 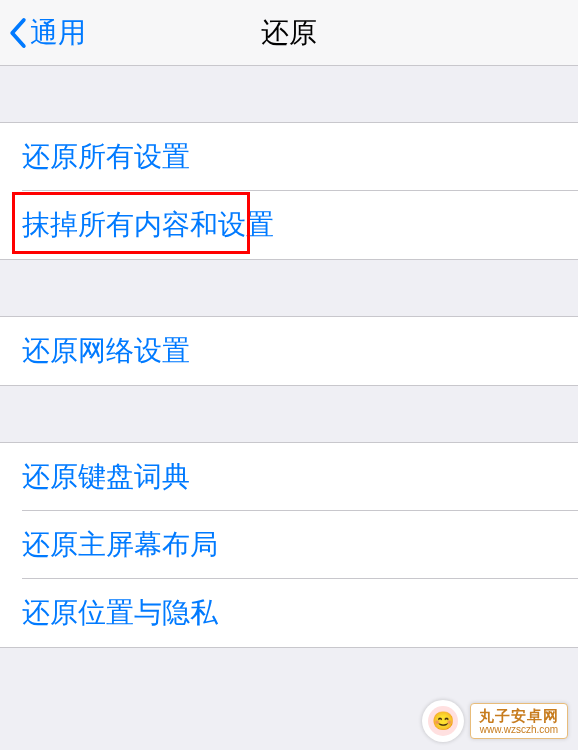 I want to click on reset-home-screen-layout: 还原主屏幕布局, so click(x=289, y=545).